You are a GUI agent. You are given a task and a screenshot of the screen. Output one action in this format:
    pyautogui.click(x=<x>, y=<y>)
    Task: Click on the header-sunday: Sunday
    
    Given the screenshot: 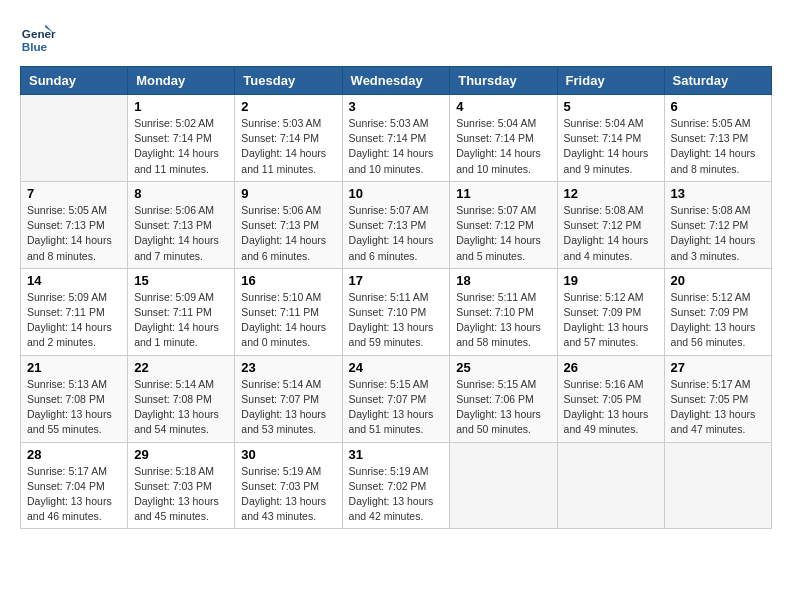 What is the action you would take?
    pyautogui.click(x=74, y=81)
    